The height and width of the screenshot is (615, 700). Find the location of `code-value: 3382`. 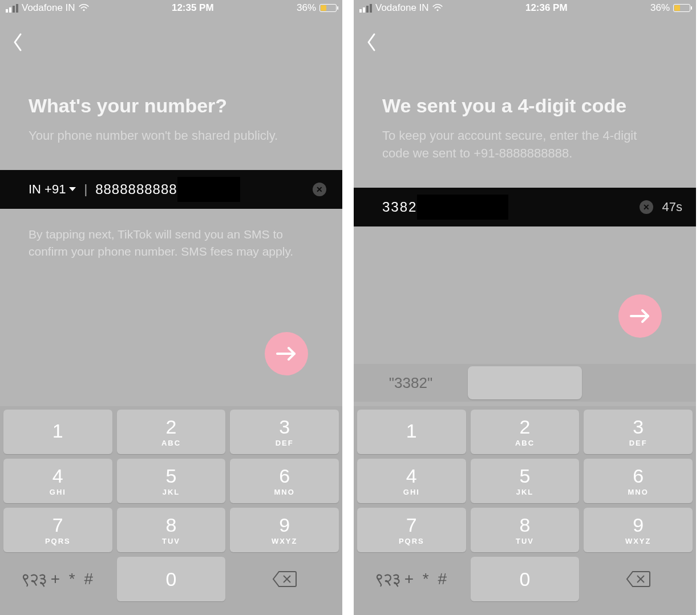

code-value: 3382 is located at coordinates (399, 207).